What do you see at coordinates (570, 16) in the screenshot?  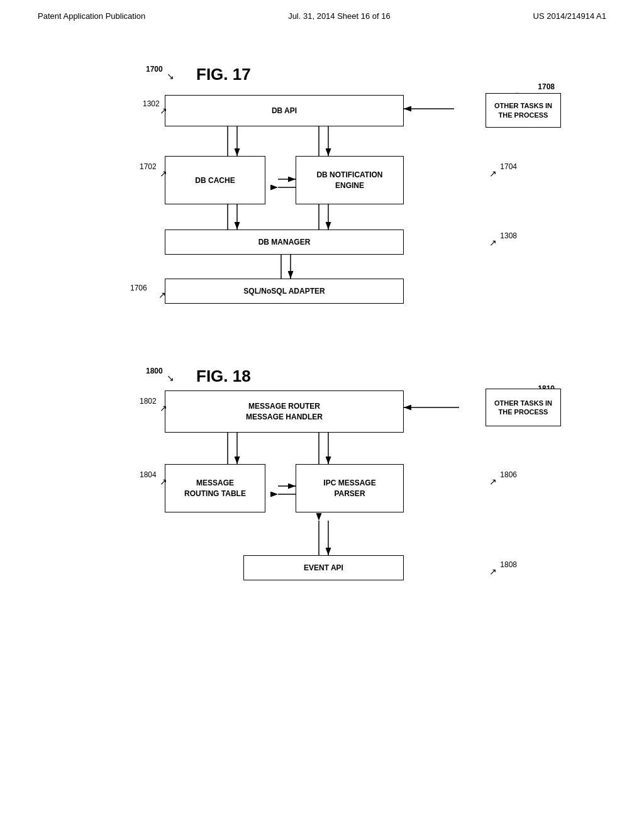 I see `header-right: US 2014/214914 A1` at bounding box center [570, 16].